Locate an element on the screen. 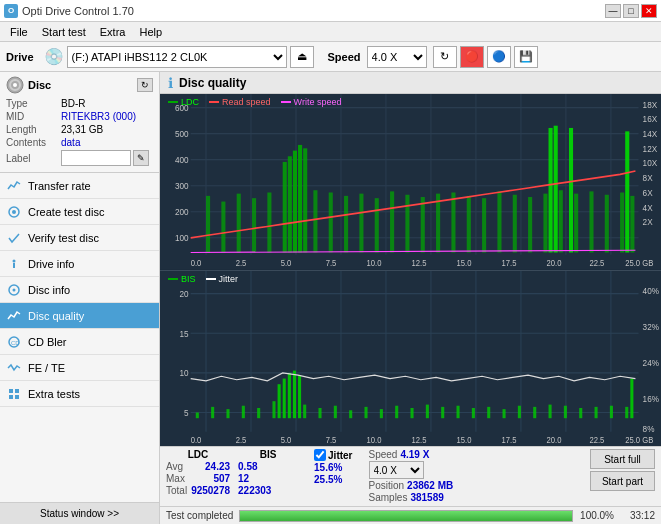 This screenshot has width=661, height=524. disc-quality-label: Disc quality is located at coordinates (56, 316).